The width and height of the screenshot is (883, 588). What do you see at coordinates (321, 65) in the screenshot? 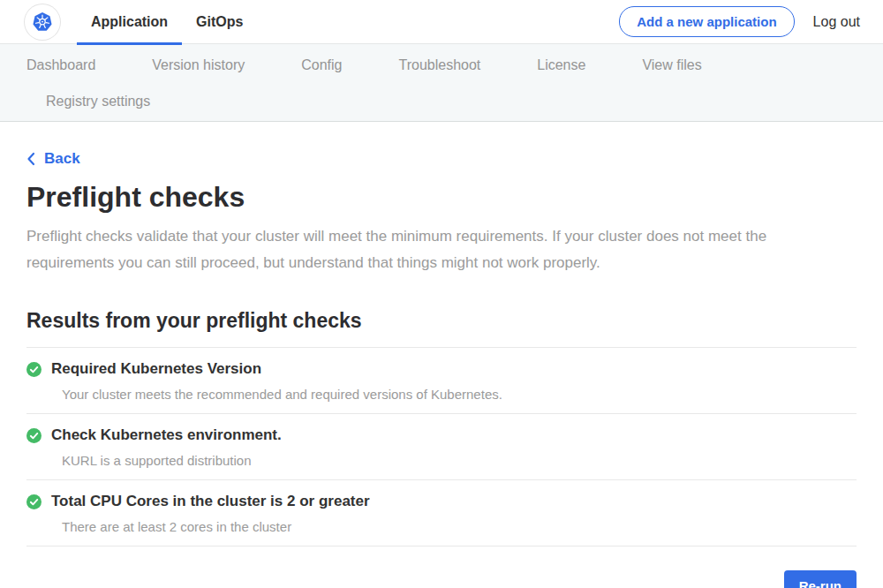
I see `subnav-item-config: Config` at bounding box center [321, 65].